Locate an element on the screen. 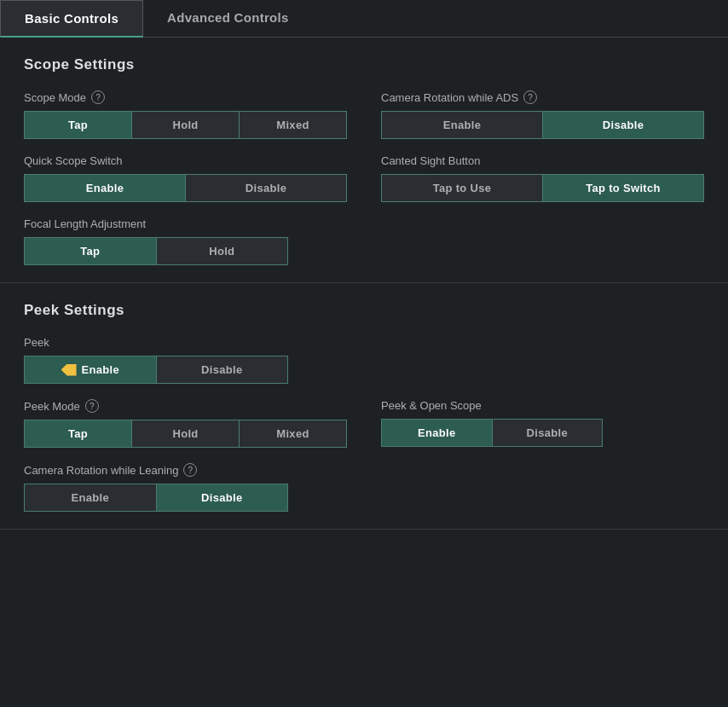  focal-length-hold-btn: Hold is located at coordinates (222, 251).